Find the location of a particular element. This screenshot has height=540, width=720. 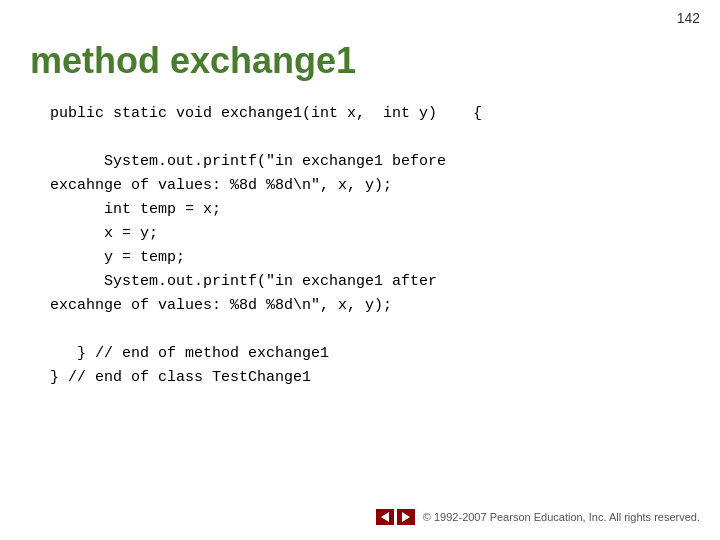

code-line-3: System.out.printf("in exchange1 before is located at coordinates (370, 162).